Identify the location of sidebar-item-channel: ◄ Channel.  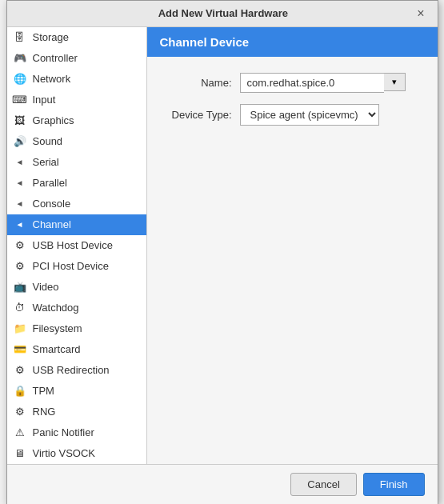
(77, 225).